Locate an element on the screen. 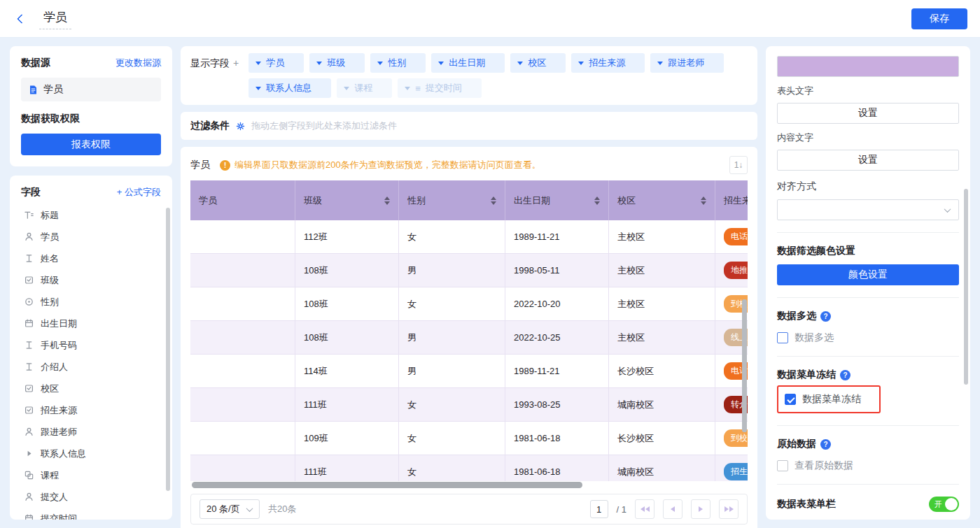 This screenshot has height=528, width=980. field-item-label: 标题 is located at coordinates (50, 215).